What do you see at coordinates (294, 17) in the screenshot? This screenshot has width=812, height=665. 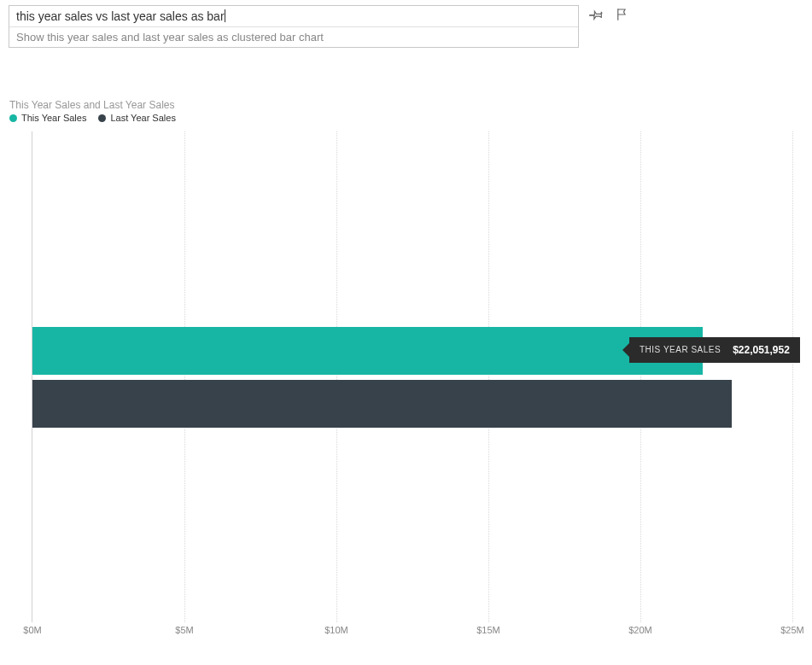 I see `query-input-row: this year sales vs last year sales as ba…` at bounding box center [294, 17].